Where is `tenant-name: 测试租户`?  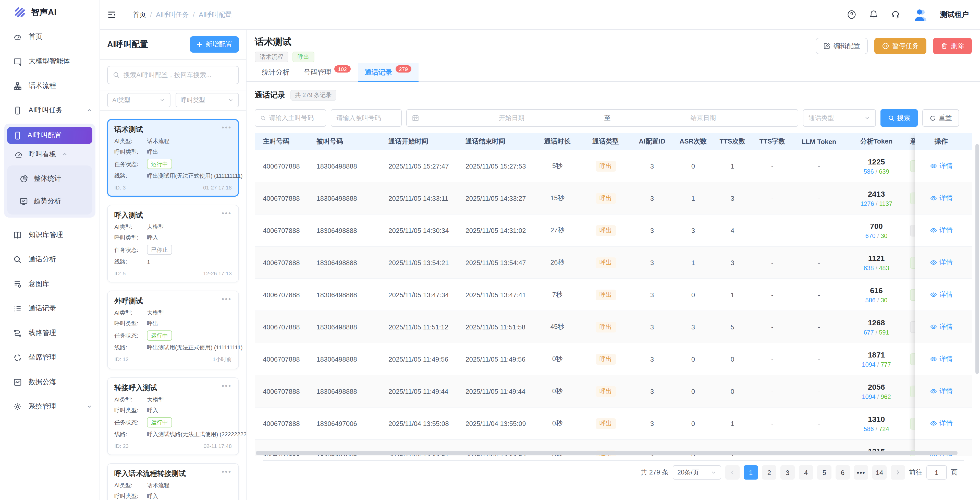 tenant-name: 测试租户 is located at coordinates (954, 14).